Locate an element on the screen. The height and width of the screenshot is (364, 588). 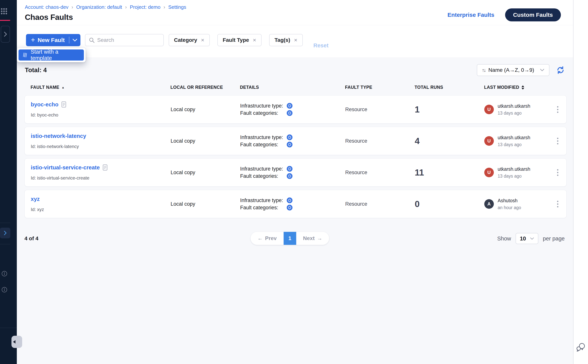
total-runs-value: 0 is located at coordinates (449, 204).